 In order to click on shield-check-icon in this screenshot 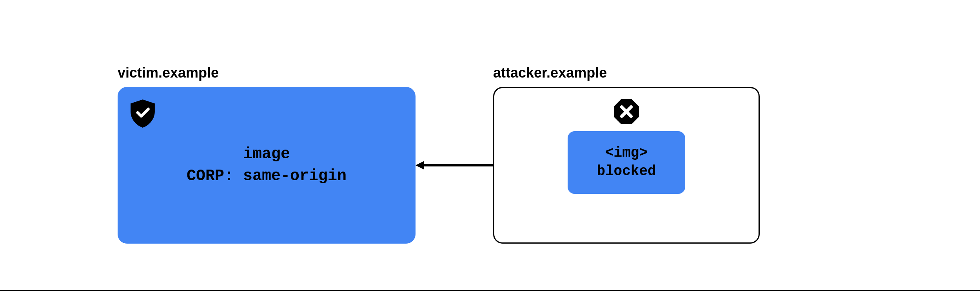, I will do `click(143, 114)`.